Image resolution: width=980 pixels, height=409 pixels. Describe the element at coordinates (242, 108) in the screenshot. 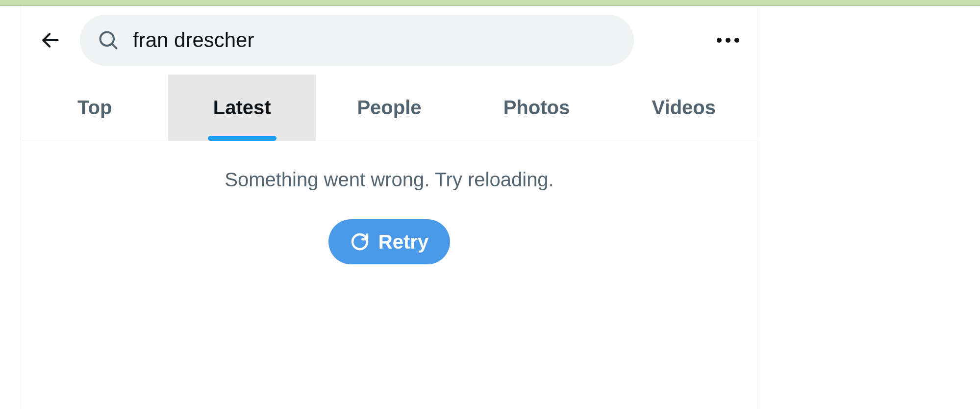

I see `tab-label: Latest` at that location.